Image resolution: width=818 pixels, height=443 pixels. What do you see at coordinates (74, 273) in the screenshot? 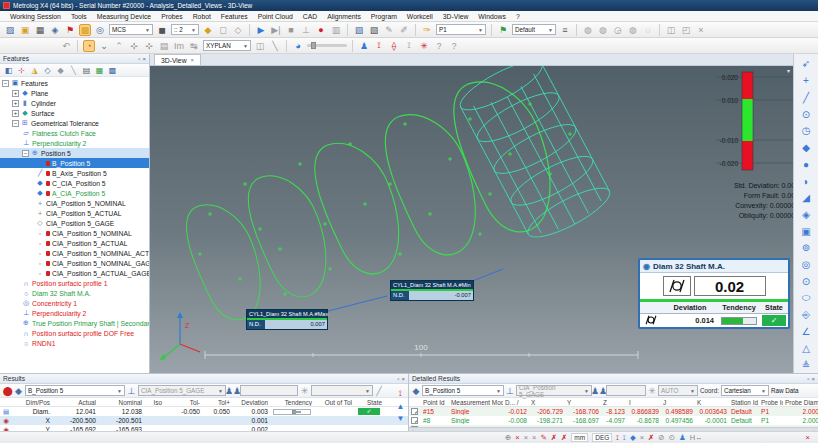
I see `tree-item: CIA_Position 5_ACTUAL_GAGE` at bounding box center [74, 273].